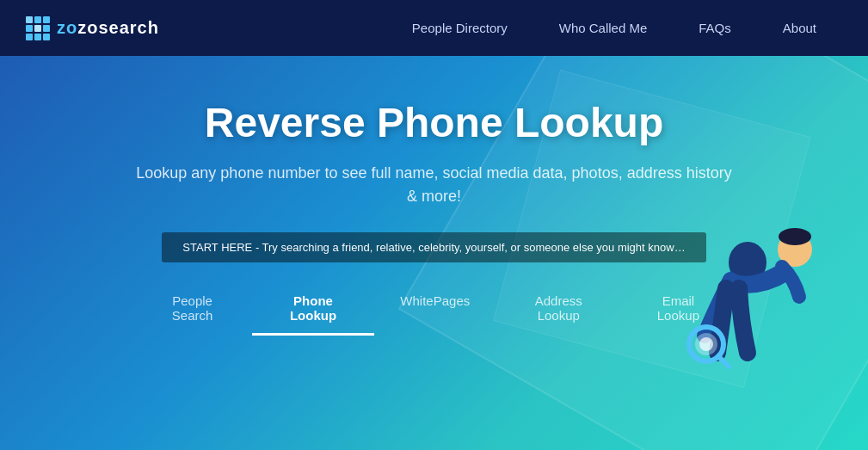  I want to click on nav-people-directory: People Directory, so click(459, 28).